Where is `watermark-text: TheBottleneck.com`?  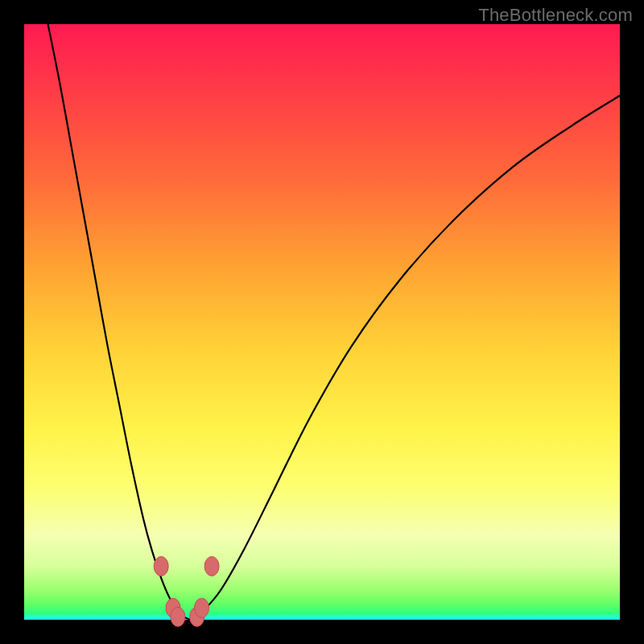 watermark-text: TheBottleneck.com is located at coordinates (555, 15).